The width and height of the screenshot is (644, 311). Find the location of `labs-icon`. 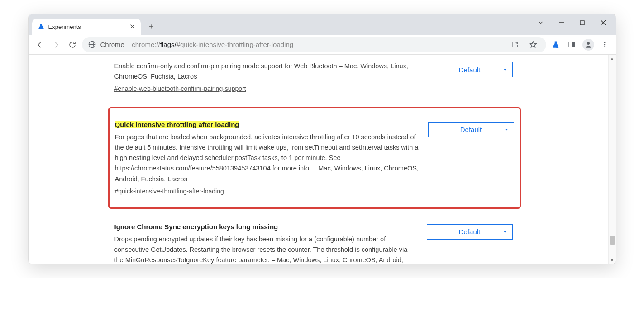

labs-icon is located at coordinates (556, 45).